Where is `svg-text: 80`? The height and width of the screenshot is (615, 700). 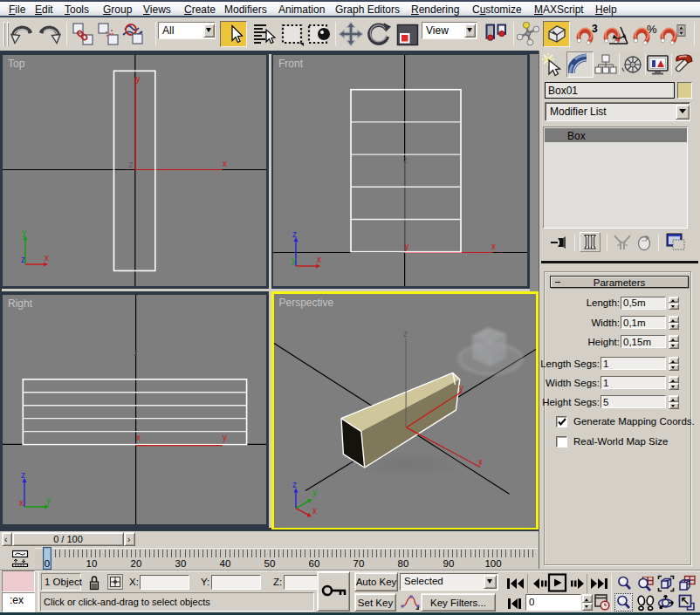
svg-text: 80 is located at coordinates (403, 564).